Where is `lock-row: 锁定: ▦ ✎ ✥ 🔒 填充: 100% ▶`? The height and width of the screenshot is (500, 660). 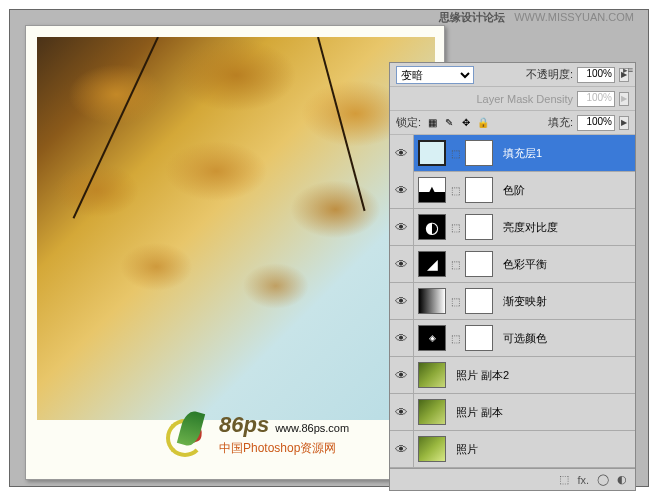 lock-row: 锁定: ▦ ✎ ✥ 🔒 填充: 100% ▶ is located at coordinates (512, 123).